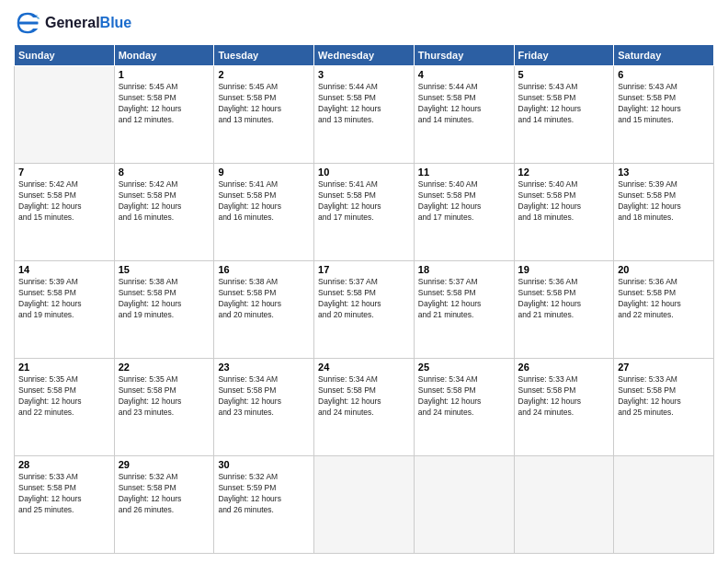 This screenshot has height=563, width=728. Describe the element at coordinates (164, 55) in the screenshot. I see `calendar-col-monday: Monday` at that location.